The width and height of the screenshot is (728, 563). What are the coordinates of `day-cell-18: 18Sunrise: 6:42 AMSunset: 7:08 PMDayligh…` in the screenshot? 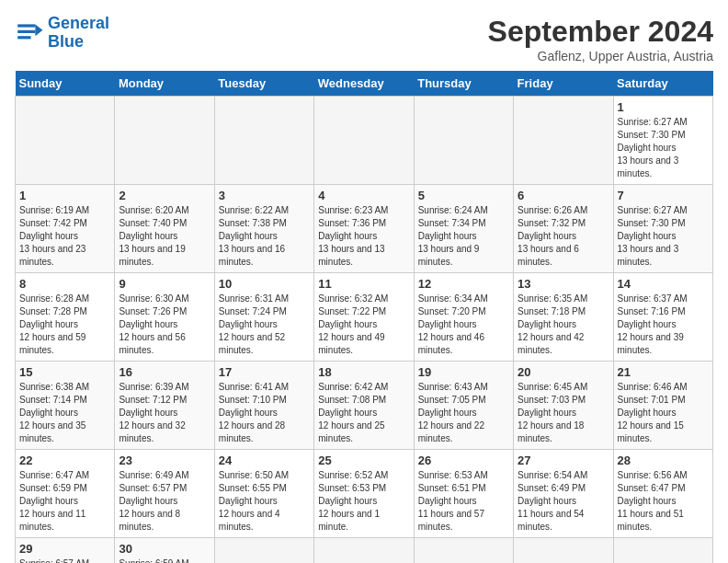 It's located at (364, 406).